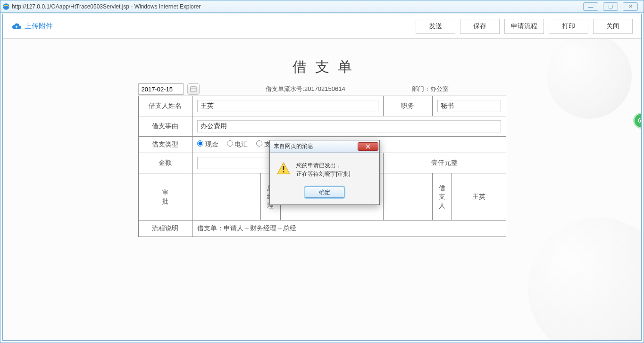 The height and width of the screenshot is (343, 644). Describe the element at coordinates (480, 26) in the screenshot. I see `save-button: 保存` at that location.